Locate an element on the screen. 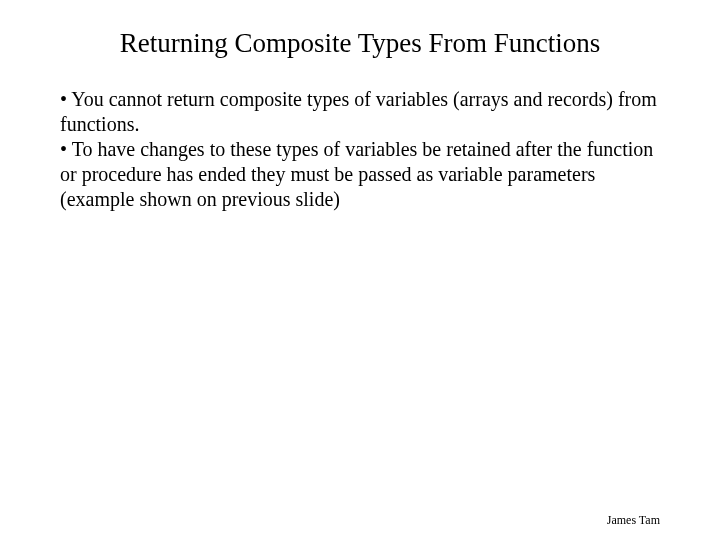  slide-title: Returning Composite Types From Functions is located at coordinates (360, 44).